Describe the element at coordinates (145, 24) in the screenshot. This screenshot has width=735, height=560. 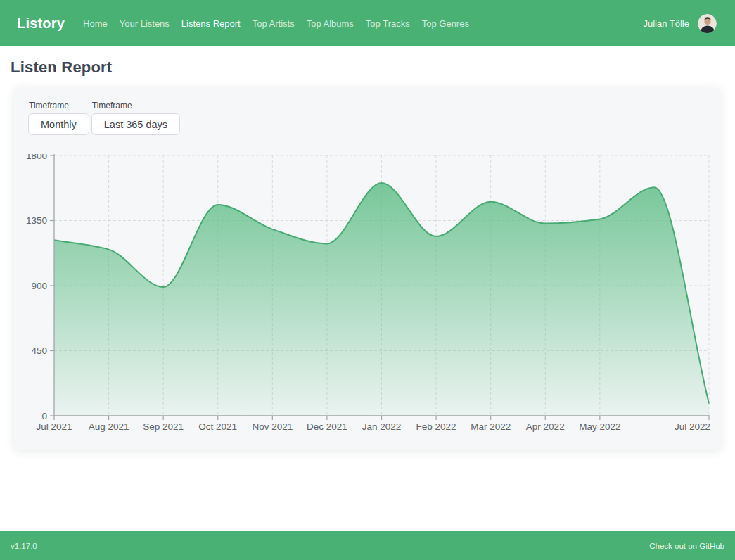
I see `nav-item-your-listens: Your Listens` at that location.